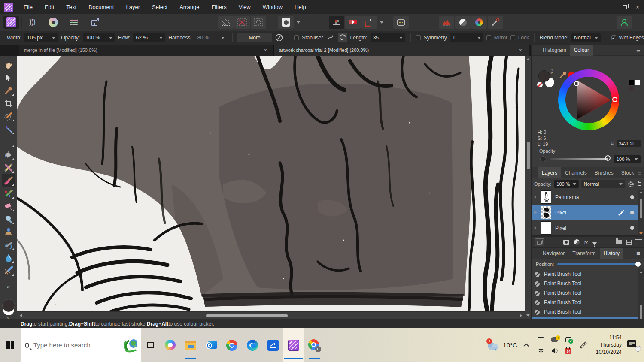 This screenshot has width=644, height=362. I want to click on gradient-tool, so click(9, 168).